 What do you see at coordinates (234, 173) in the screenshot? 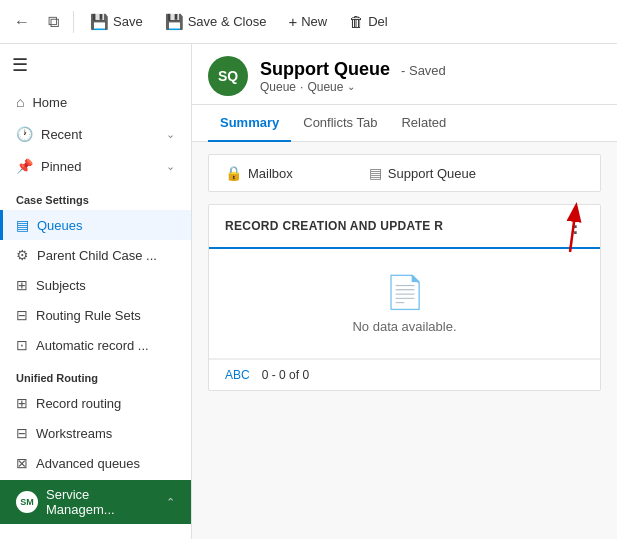
I see `lock-icon: 🔒` at bounding box center [234, 173].